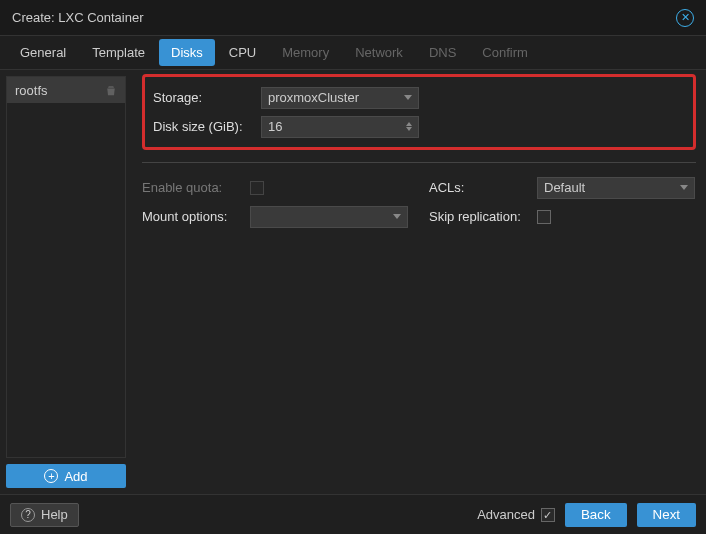 The height and width of the screenshot is (534, 706). I want to click on mount-options-select, so click(329, 217).